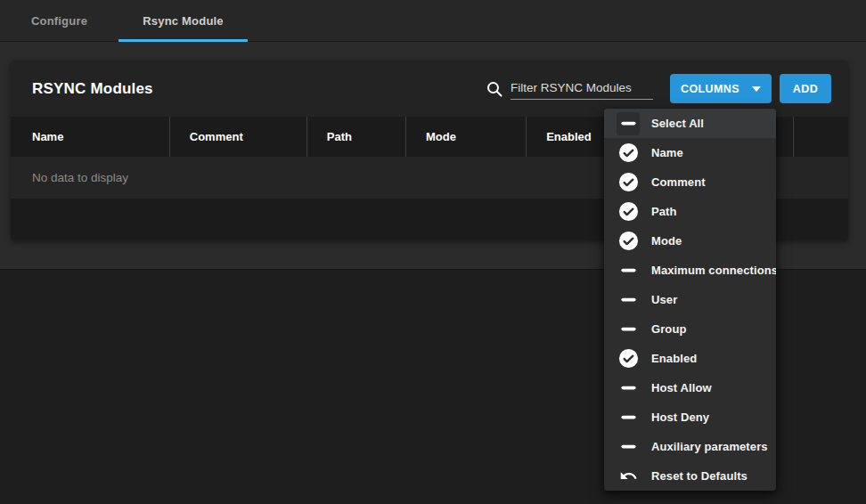 The height and width of the screenshot is (504, 866). I want to click on column-header-path: Path, so click(356, 137).